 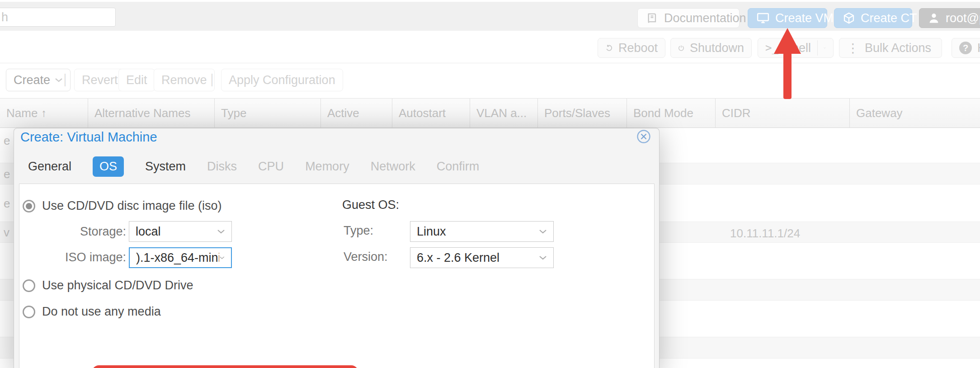 What do you see at coordinates (482, 258) in the screenshot?
I see `version-combobox: 6.x - 2.6 Kernel` at bounding box center [482, 258].